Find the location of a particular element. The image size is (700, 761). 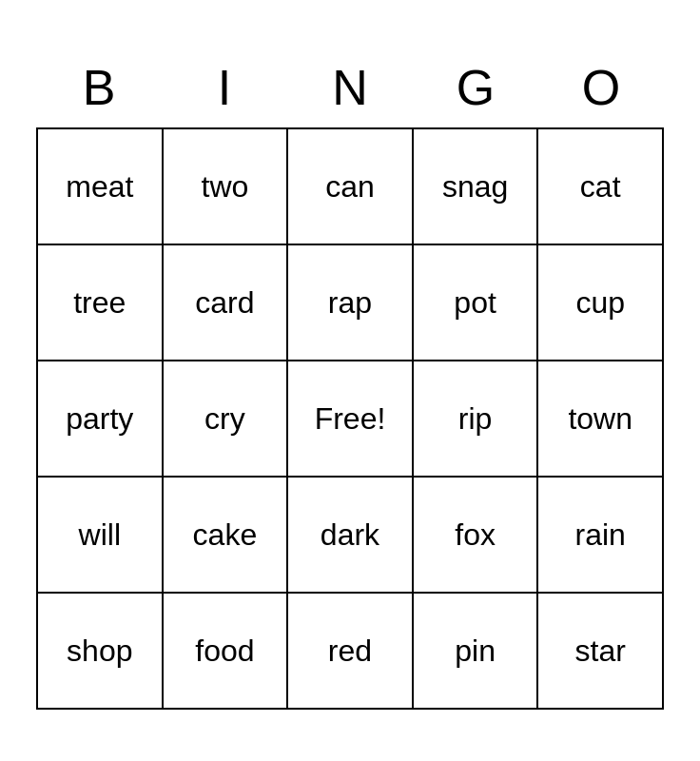

bingo-cell-4-3: pin is located at coordinates (476, 651).